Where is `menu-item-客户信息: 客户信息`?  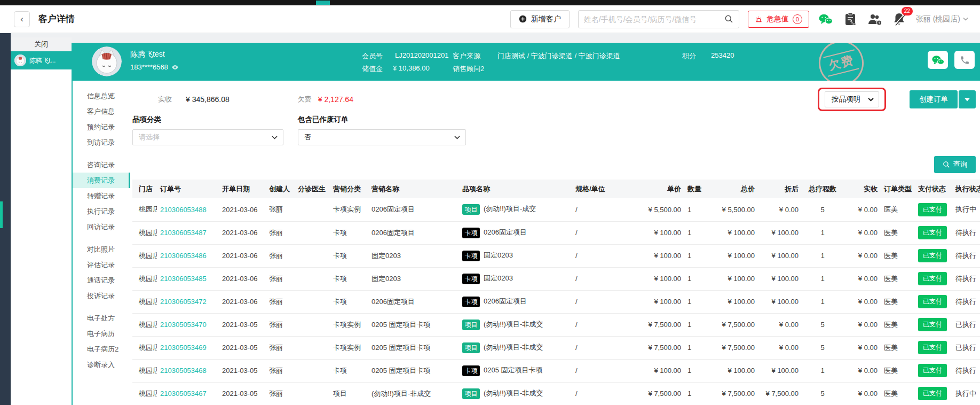 menu-item-客户信息: 客户信息 is located at coordinates (101, 111).